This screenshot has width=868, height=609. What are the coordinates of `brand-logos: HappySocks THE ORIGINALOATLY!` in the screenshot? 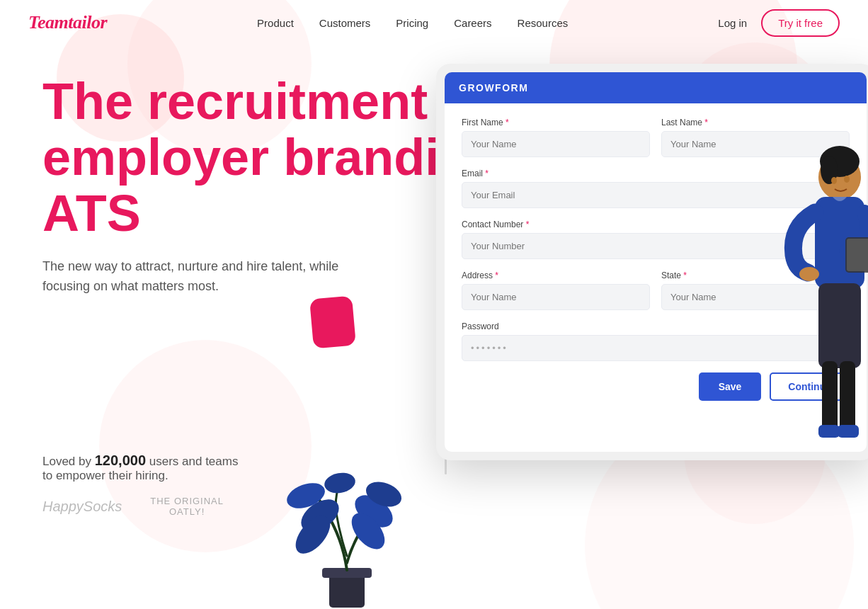 It's located at (455, 506).